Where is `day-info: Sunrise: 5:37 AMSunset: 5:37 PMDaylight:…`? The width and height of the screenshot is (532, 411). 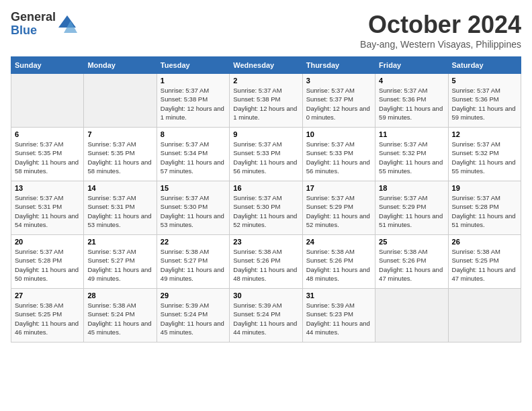 day-info: Sunrise: 5:37 AMSunset: 5:37 PMDaylight:… is located at coordinates (339, 103).